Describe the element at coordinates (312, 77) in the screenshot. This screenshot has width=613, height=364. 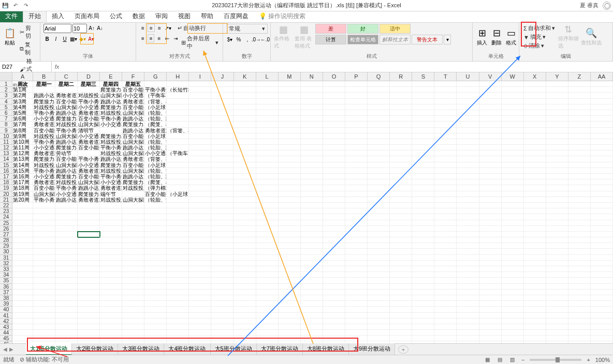
I see `col-header: N` at that location.